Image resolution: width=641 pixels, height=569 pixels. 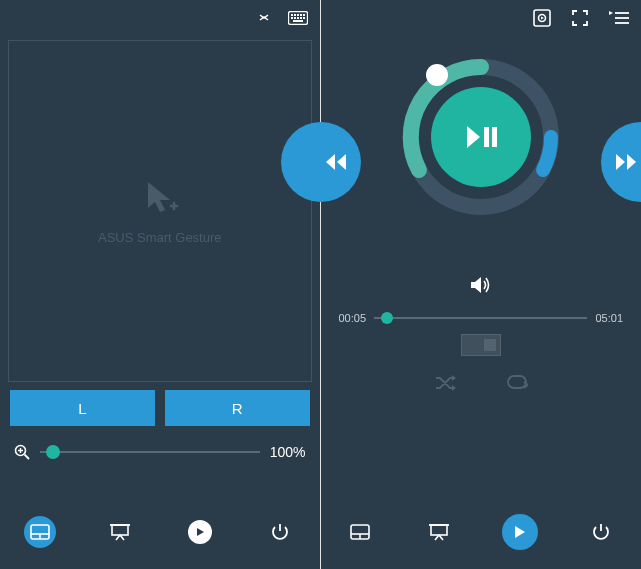 What do you see at coordinates (621, 162) in the screenshot?
I see `next-track-button` at bounding box center [621, 162].